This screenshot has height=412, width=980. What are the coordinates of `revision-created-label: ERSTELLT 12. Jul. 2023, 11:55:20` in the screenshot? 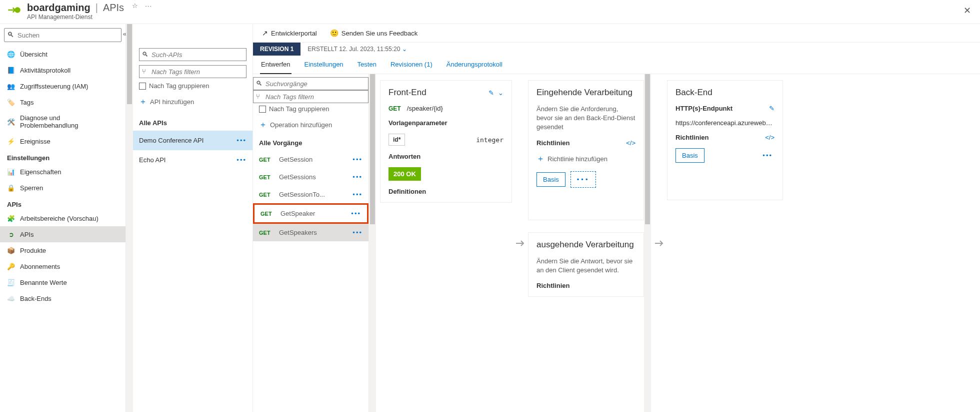 It's located at (354, 49).